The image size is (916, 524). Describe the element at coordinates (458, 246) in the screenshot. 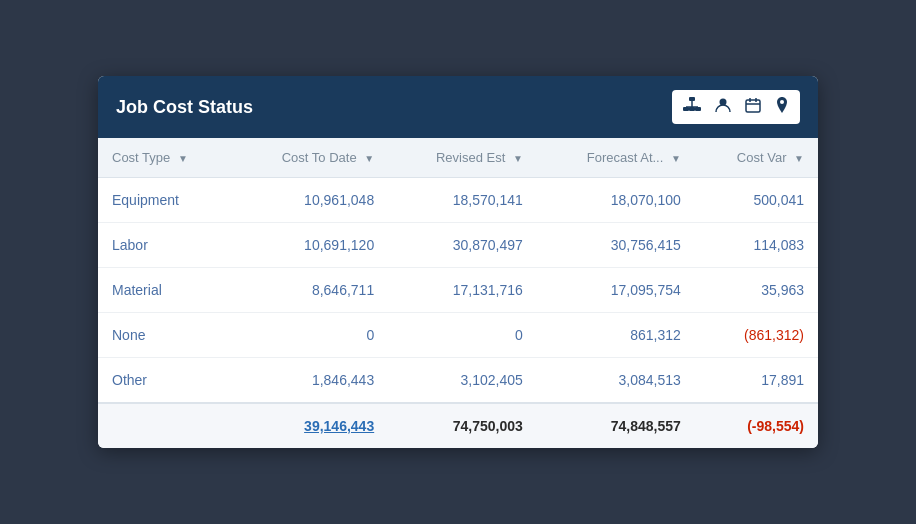

I see `table-row: Labor10,691,12030,870,49730,756,415114,0…` at that location.